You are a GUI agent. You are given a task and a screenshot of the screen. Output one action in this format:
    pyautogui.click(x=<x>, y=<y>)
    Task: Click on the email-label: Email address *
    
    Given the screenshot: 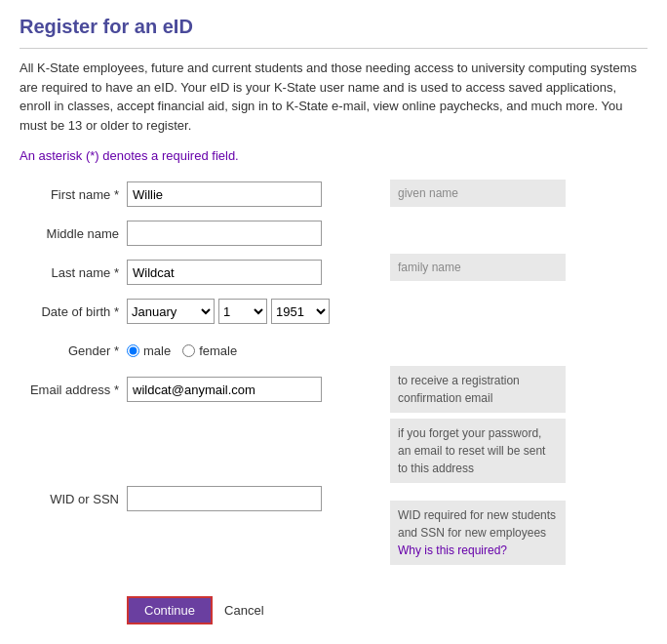 What is the action you would take?
    pyautogui.click(x=73, y=390)
    